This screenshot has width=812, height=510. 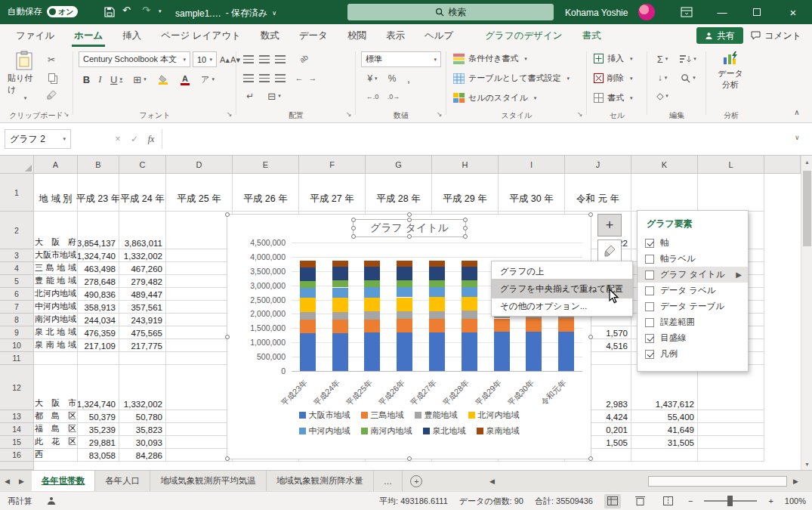 What do you see at coordinates (51, 502) in the screenshot?
I see `accessibility-icon` at bounding box center [51, 502].